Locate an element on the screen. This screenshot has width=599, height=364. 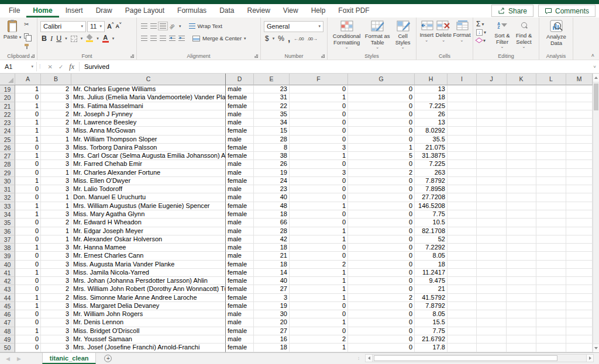
cell-b35: 2 is located at coordinates (56, 223).